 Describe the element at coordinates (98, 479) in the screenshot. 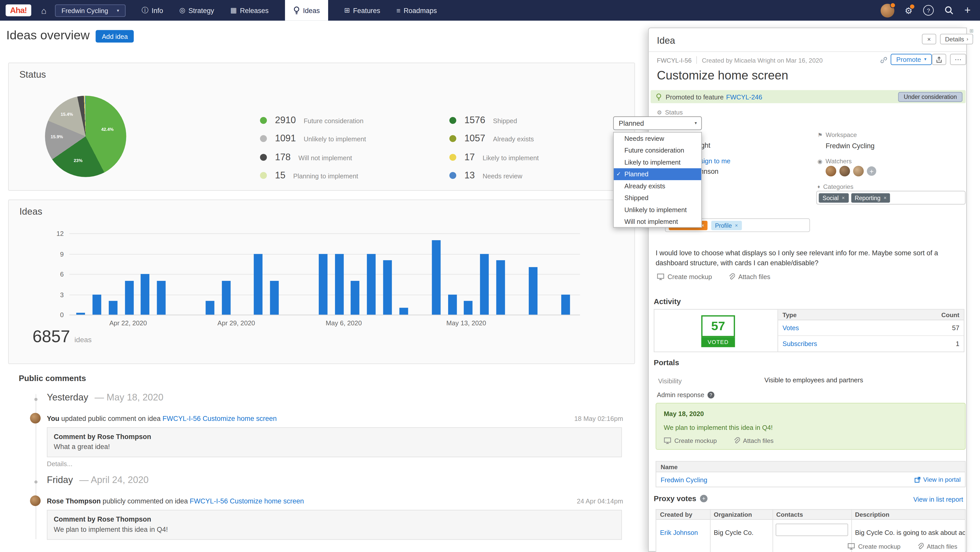

I see `comment-day-header: Friday — April 24, 2020` at that location.